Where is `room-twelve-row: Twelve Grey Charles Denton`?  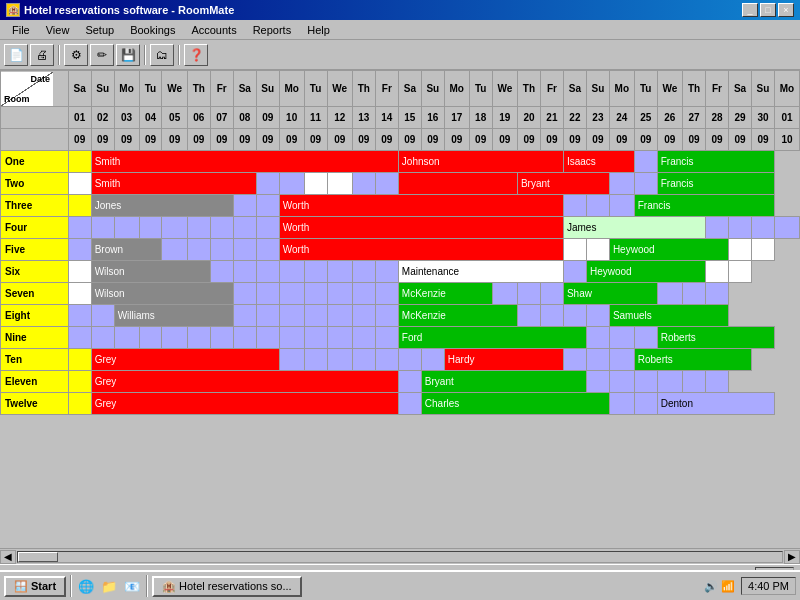
room-twelve-row: Twelve Grey Charles Denton is located at coordinates (400, 404).